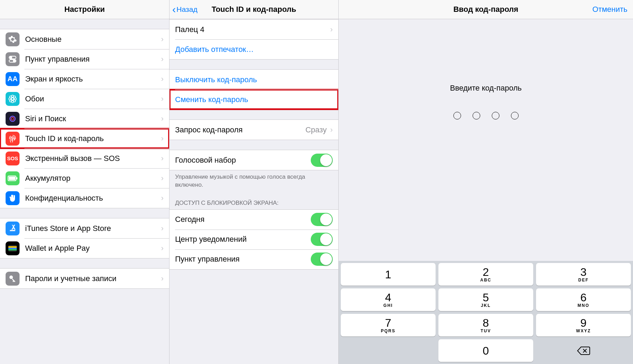  I want to click on settings-item-control-center: Пункт управления›, so click(84, 59).